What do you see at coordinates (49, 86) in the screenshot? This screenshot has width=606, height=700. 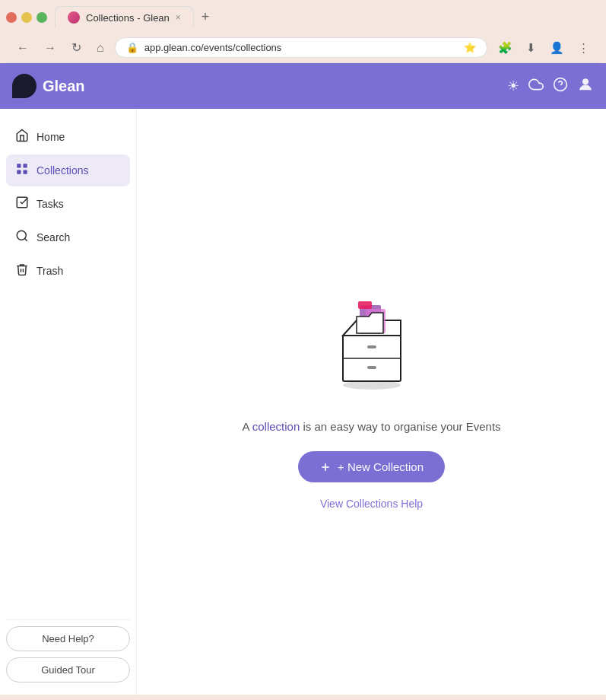 I see `logo-area: Glean` at bounding box center [49, 86].